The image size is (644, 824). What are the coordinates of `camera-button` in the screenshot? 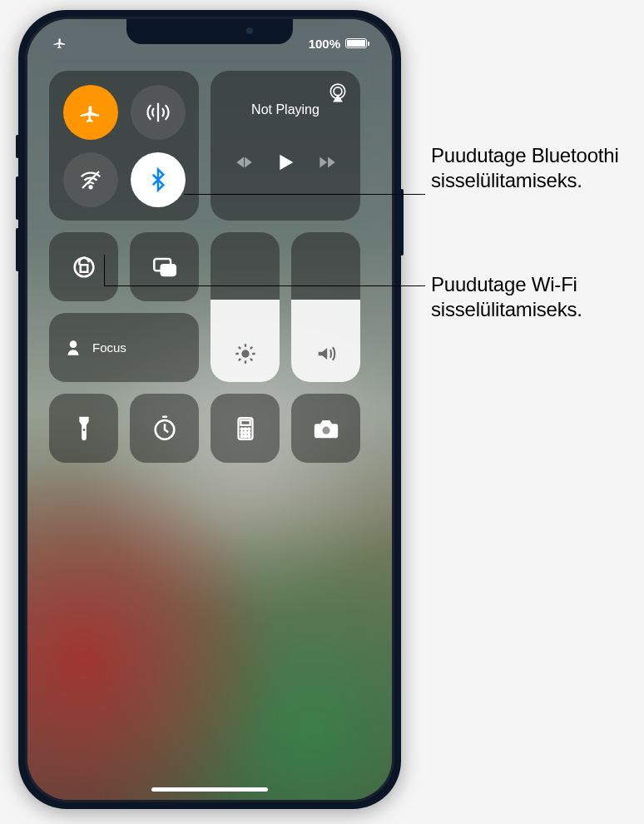 It's located at (326, 428).